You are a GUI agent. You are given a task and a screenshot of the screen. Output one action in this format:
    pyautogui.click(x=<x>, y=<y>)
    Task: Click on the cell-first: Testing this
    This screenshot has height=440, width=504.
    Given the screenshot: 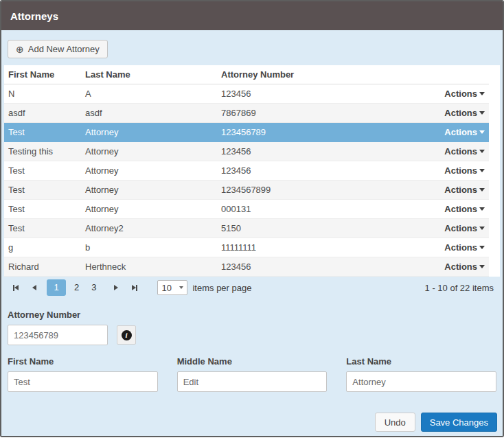 What is the action you would take?
    pyautogui.click(x=43, y=151)
    